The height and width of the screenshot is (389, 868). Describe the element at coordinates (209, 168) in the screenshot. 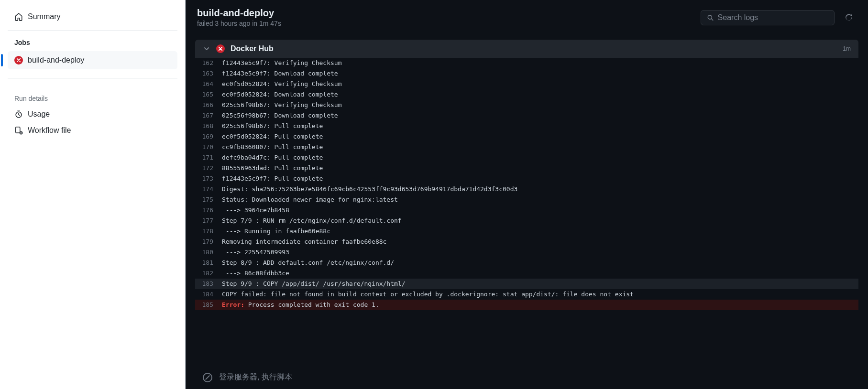

I see `line-number: 172` at that location.